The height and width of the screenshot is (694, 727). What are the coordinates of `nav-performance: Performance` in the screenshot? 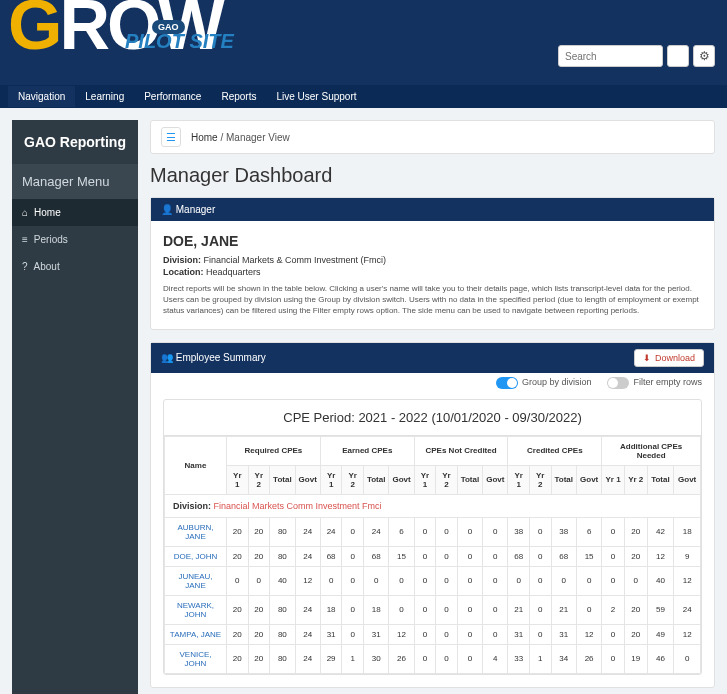 It's located at (172, 96).